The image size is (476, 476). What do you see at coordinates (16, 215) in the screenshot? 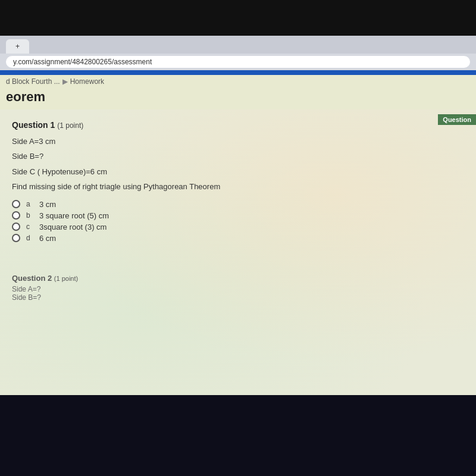
I see `radio-b` at bounding box center [16, 215].